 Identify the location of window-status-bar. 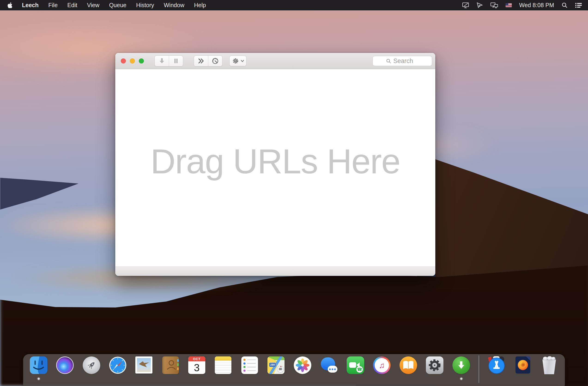
(275, 271).